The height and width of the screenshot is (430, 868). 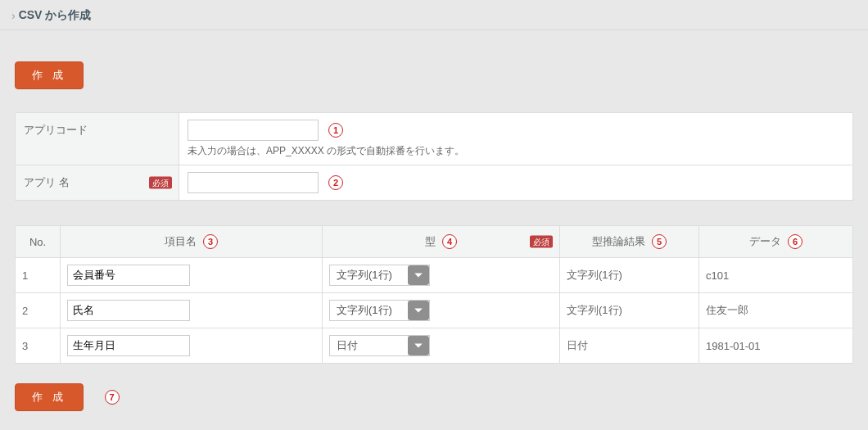 What do you see at coordinates (38, 242) in the screenshot?
I see `col-no: No.` at bounding box center [38, 242].